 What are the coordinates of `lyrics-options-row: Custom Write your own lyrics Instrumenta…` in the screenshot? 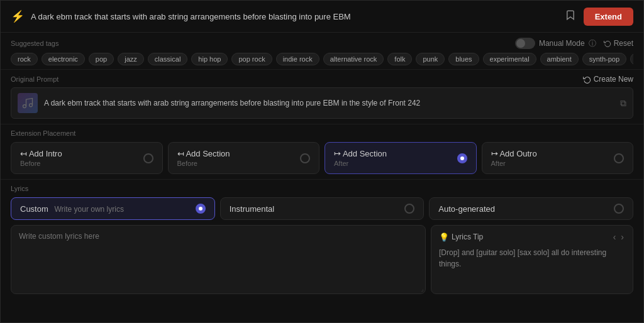 It's located at (322, 209).